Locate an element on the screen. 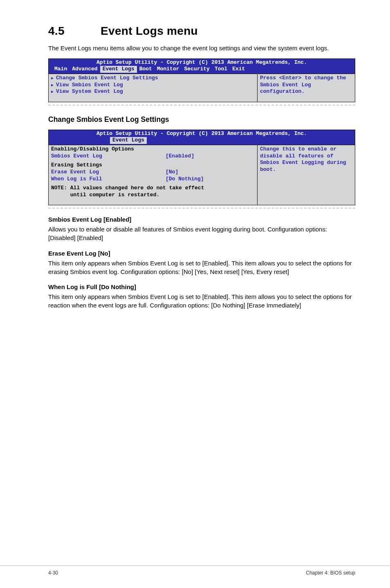 The image size is (390, 588). bios-item-view-system-log: ▶ View System Event Log is located at coordinates (153, 92).